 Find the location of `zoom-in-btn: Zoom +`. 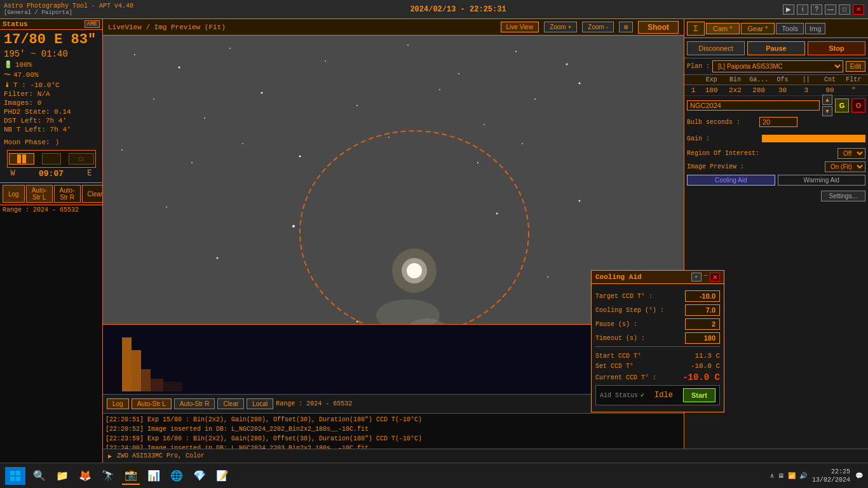

zoom-in-btn: Zoom + is located at coordinates (560, 27).